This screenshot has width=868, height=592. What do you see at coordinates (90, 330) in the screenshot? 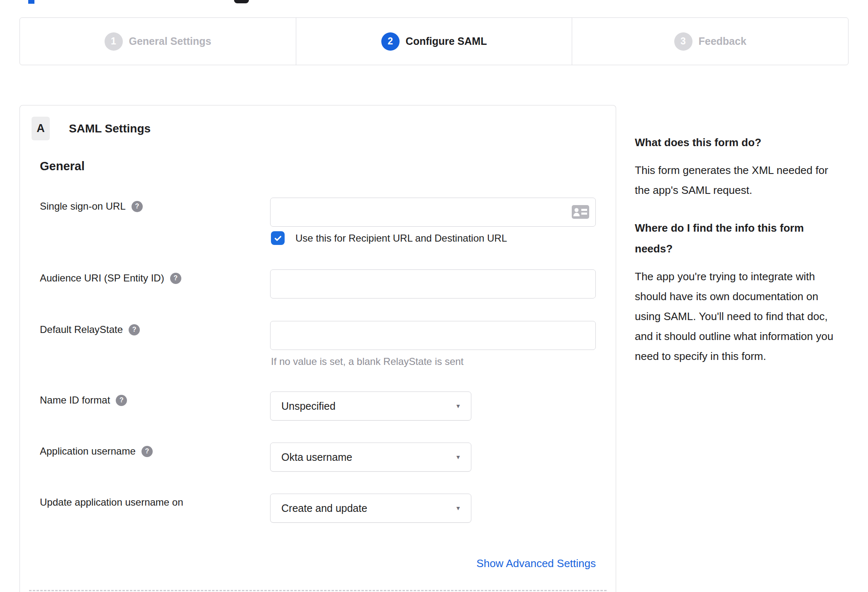
I see `default-relaystate-label: Default RelayState ?` at bounding box center [90, 330].